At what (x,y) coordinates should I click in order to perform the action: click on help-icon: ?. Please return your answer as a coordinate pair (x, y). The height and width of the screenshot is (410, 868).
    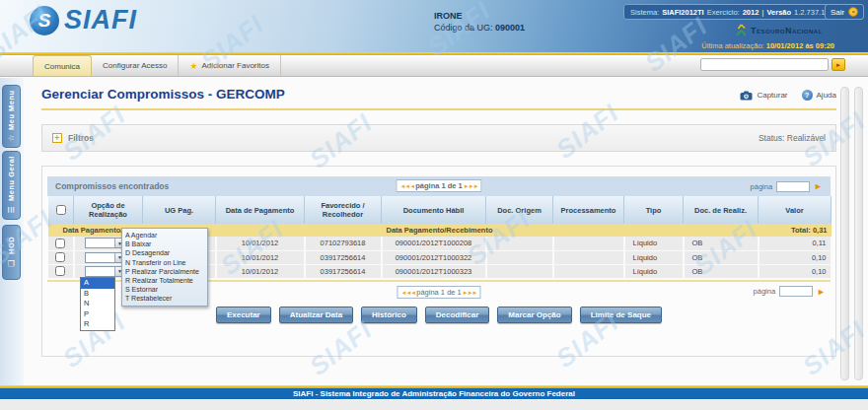
    Looking at the image, I should click on (807, 95).